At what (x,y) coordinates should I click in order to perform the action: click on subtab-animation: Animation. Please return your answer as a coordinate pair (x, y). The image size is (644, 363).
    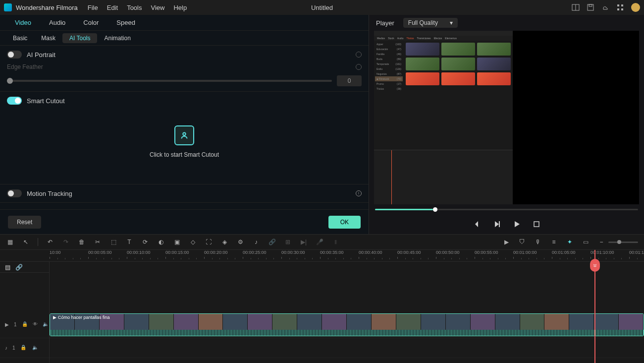
    Looking at the image, I should click on (117, 38).